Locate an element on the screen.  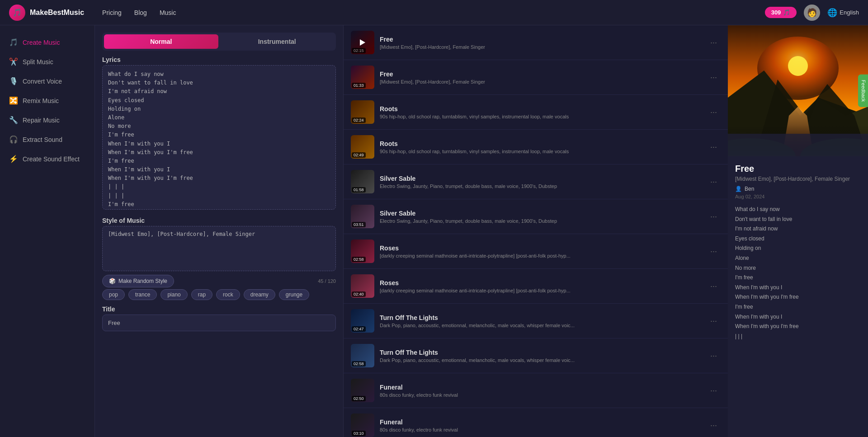
lyric-line: Alone is located at coordinates (798, 258).